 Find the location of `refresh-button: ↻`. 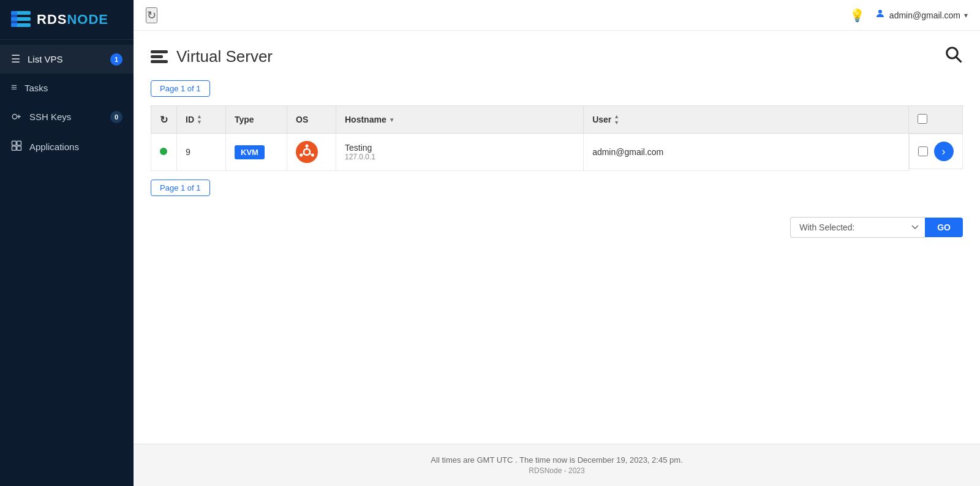

refresh-button: ↻ is located at coordinates (152, 15).